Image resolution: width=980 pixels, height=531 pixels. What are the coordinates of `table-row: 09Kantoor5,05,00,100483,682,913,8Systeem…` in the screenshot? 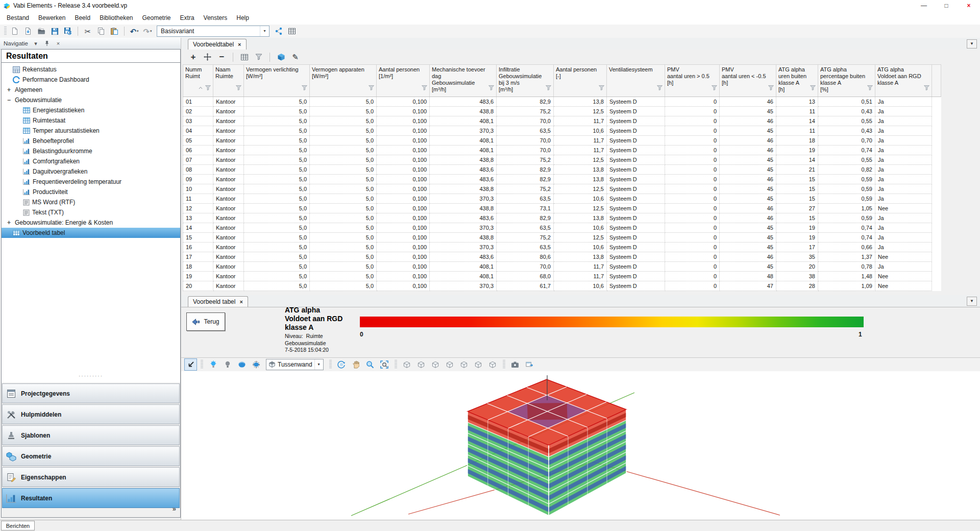 It's located at (562, 180).